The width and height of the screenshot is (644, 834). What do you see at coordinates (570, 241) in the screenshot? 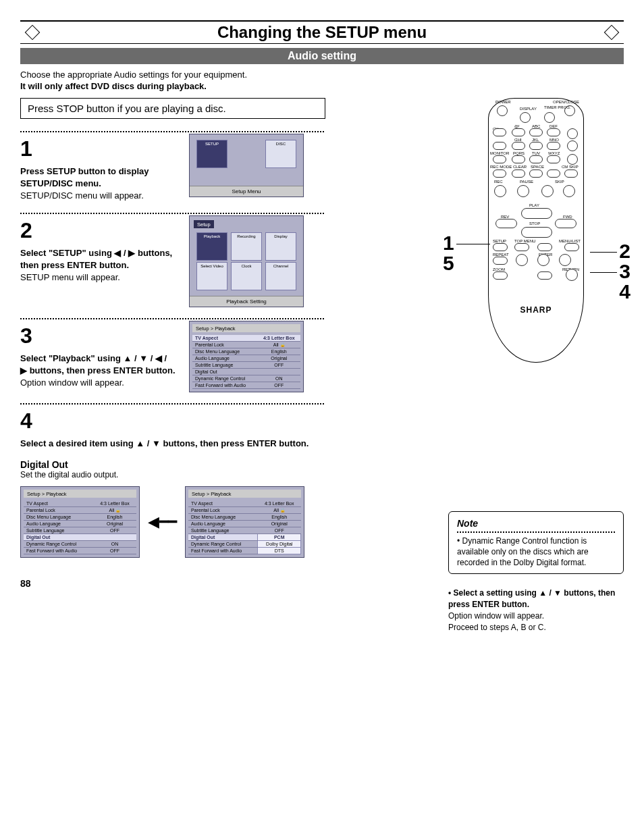
I see `remote-label: MENU/LIST` at bounding box center [570, 241].